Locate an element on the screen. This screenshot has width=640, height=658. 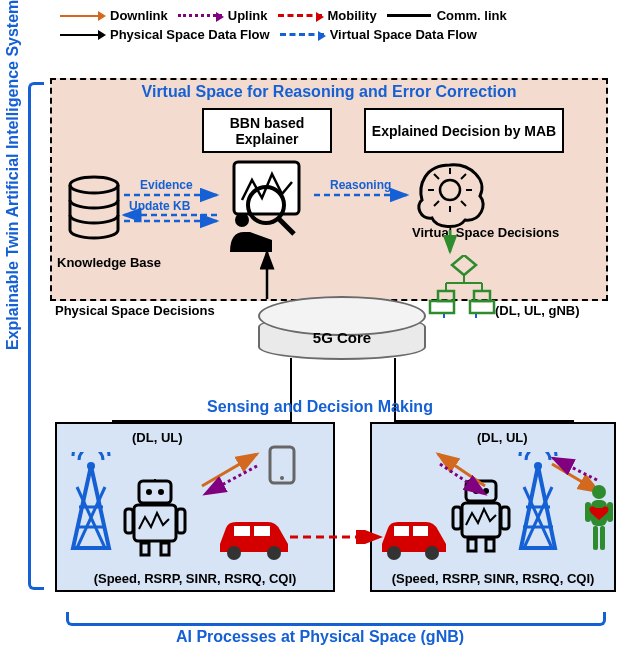
smartphone-icon is located at coordinates (282, 465).